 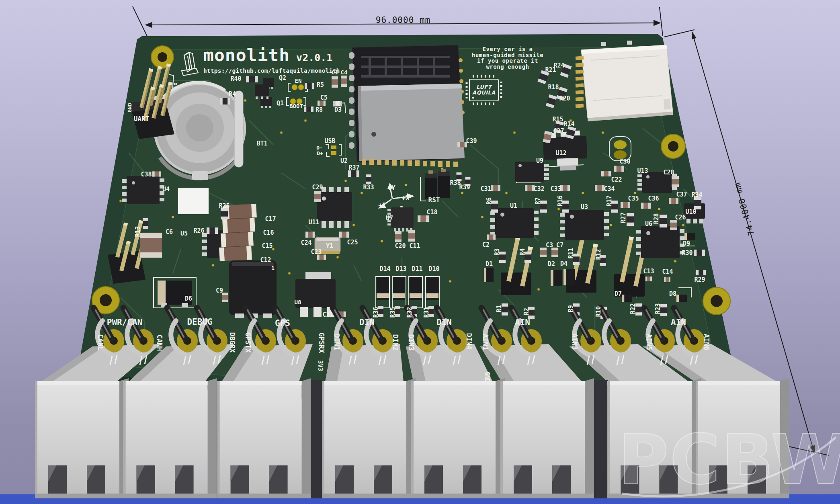 I want to click on chip-art-line2: AQUILA, so click(x=484, y=93).